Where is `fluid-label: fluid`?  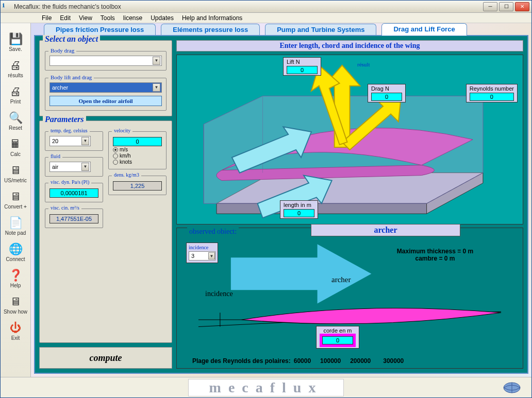 fluid-label: fluid is located at coordinates (56, 157).